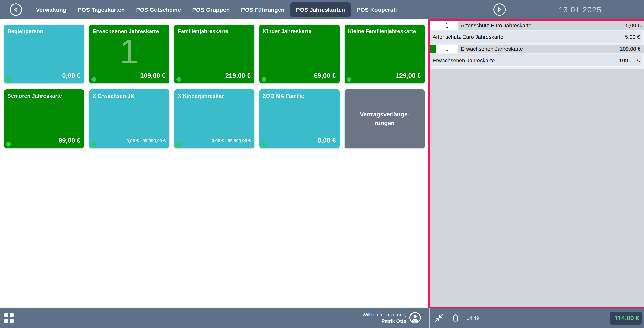 The width and height of the screenshot is (644, 328). Describe the element at coordinates (537, 25) in the screenshot. I see `cart-item-qty-row: 1 Artenschutz Euro Jahreskarte 5,00 €` at that location.